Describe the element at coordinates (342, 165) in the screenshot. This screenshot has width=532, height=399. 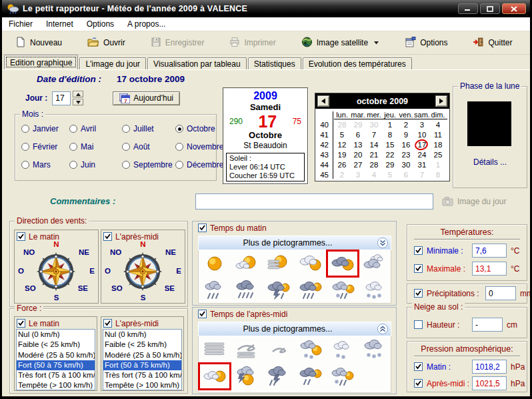
I see `calendar-day: 26` at that location.